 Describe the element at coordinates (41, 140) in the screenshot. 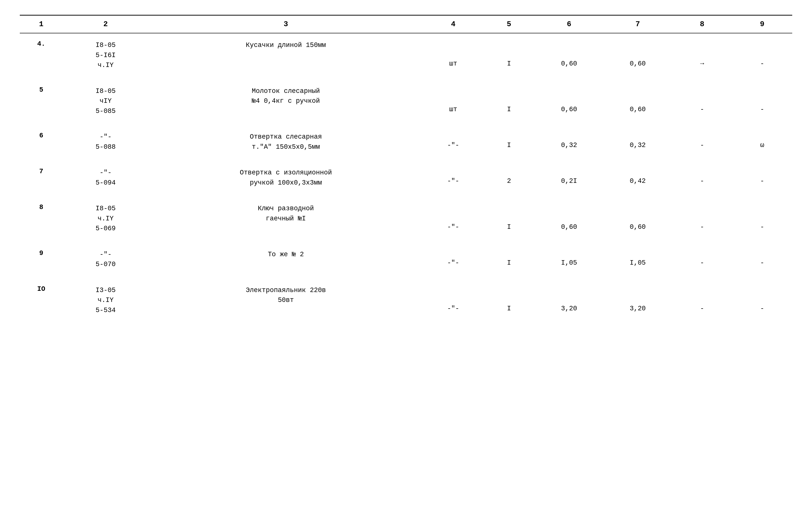

I see `row-number: 6` at that location.